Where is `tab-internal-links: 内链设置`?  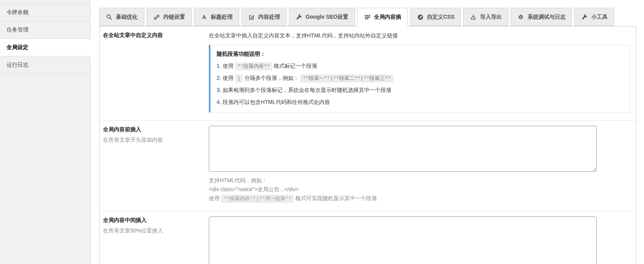
tab-internal-links: 内链设置 is located at coordinates (169, 17).